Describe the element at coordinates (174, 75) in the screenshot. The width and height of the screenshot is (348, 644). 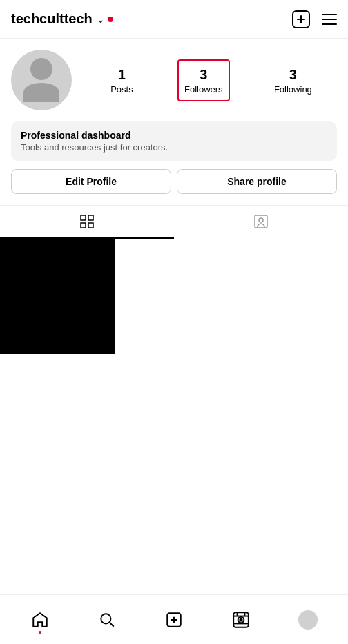
I see `profile-section: 1 Posts 3 Followers 3 Following` at that location.